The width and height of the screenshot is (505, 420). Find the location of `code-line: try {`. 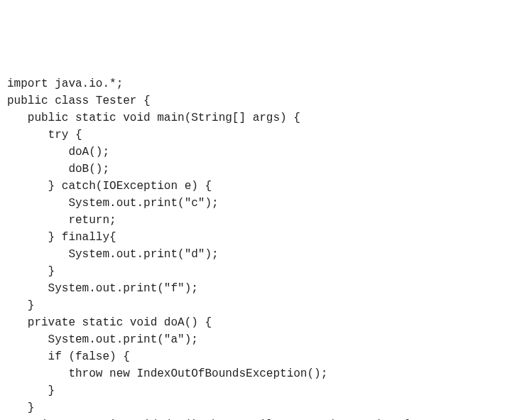

code-line: try { is located at coordinates (45, 135).